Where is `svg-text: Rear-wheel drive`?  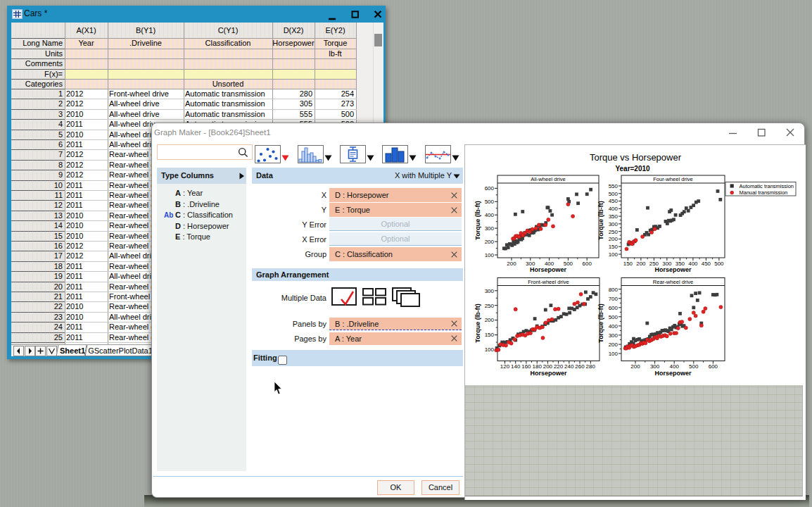 svg-text: Rear-wheel drive is located at coordinates (673, 282).